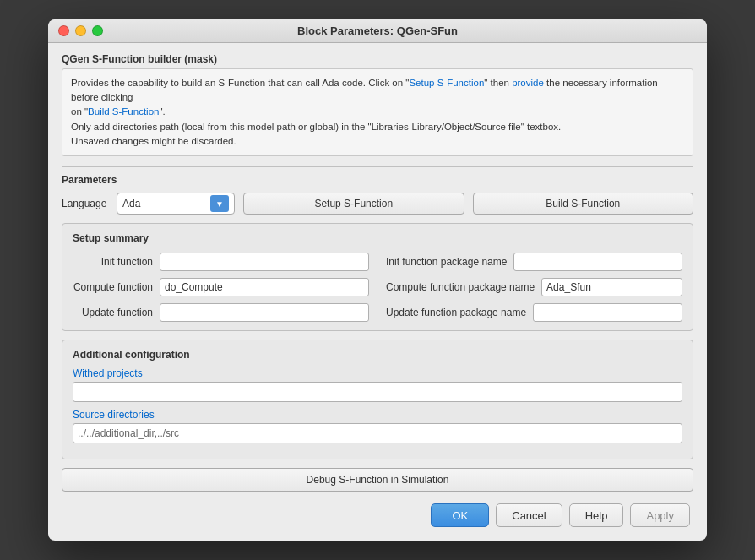 The height and width of the screenshot is (560, 755). I want to click on compute-function-input, so click(264, 287).